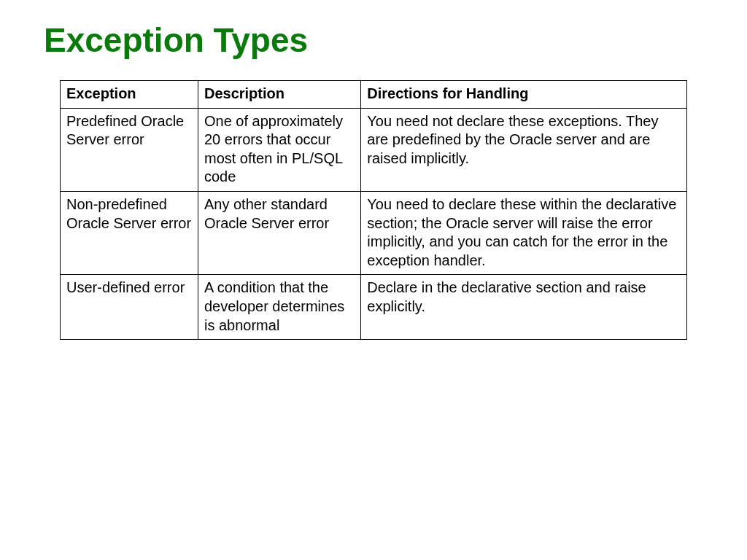 The height and width of the screenshot is (560, 747). I want to click on cell-exception: User-defined error, so click(130, 308).